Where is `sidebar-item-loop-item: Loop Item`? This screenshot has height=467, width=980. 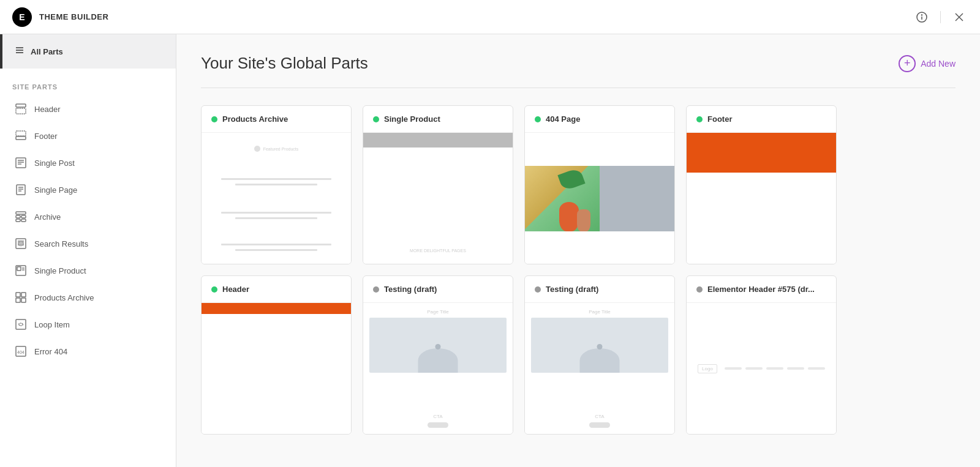 sidebar-item-loop-item: Loop Item is located at coordinates (88, 324).